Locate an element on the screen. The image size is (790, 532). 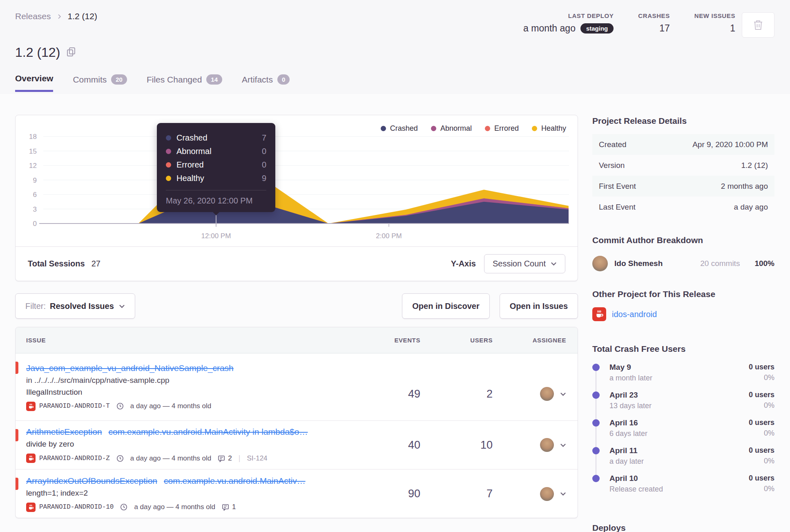
detail-row-first-event: First Event 2 months ago is located at coordinates (683, 186).